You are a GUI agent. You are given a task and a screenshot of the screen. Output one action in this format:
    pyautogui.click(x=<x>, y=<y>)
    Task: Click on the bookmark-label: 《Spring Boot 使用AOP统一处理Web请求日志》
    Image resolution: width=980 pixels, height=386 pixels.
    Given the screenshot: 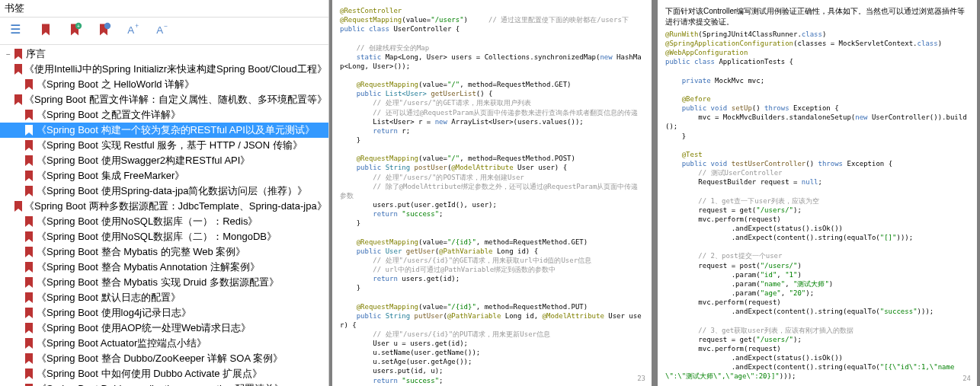 What is the action you would take?
    pyautogui.click(x=143, y=328)
    